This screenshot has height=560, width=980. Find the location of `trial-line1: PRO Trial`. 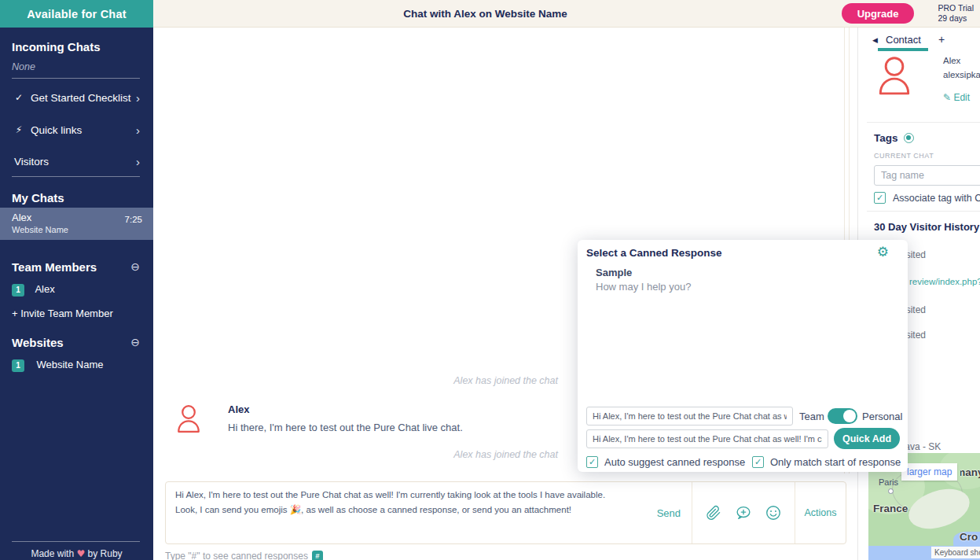

trial-line1: PRO Trial is located at coordinates (956, 8).